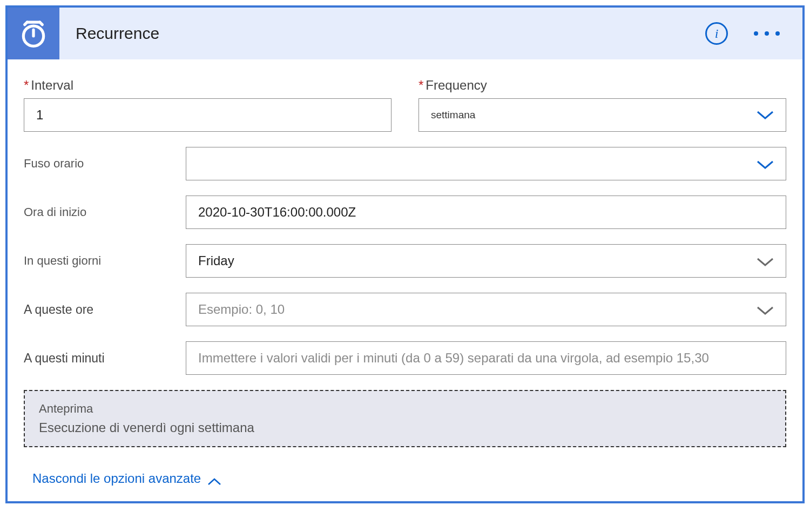 The image size is (810, 532). Describe the element at coordinates (105, 164) in the screenshot. I see `timezone-label: Fuso orario` at that location.